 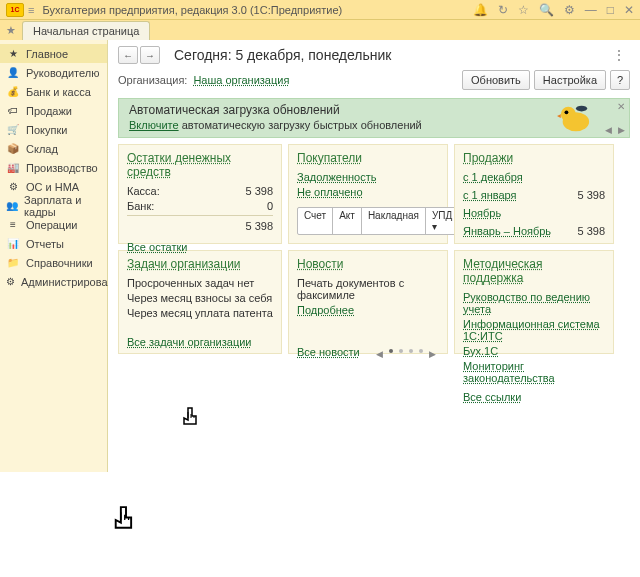 I want to click on cash-all-link: Все остатки, so click(x=157, y=247).